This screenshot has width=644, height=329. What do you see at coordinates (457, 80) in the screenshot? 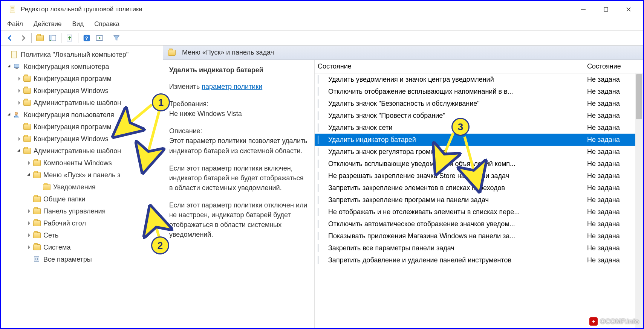
I see `policy-row-name: Удалить уведомления и значок центра увед…` at bounding box center [457, 80].